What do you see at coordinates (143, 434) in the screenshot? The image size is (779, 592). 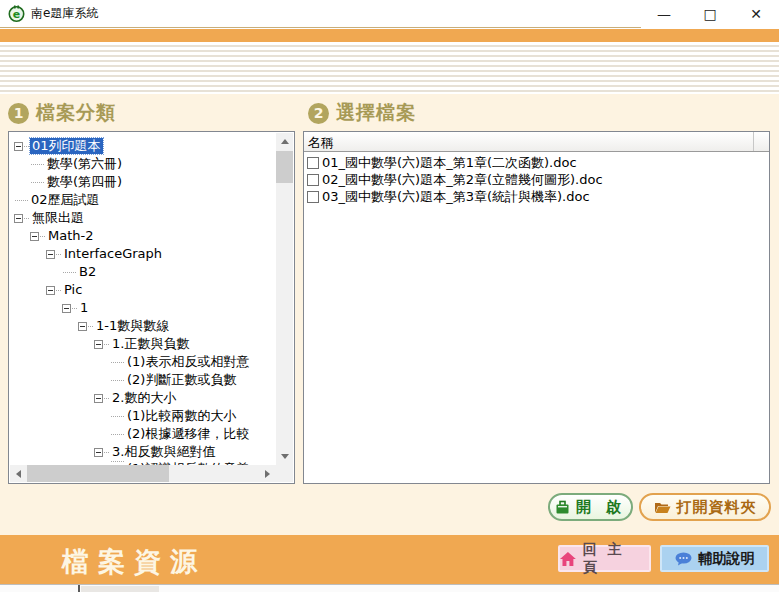 I see `tree-item: (2)根據遞移律，比較` at bounding box center [143, 434].